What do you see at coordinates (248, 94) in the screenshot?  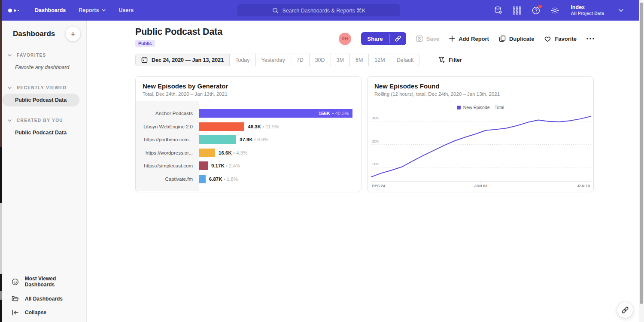 I see `card-subtitle: Total, Dec 24th, 2020 – Jan 13th, 2021` at bounding box center [248, 94].